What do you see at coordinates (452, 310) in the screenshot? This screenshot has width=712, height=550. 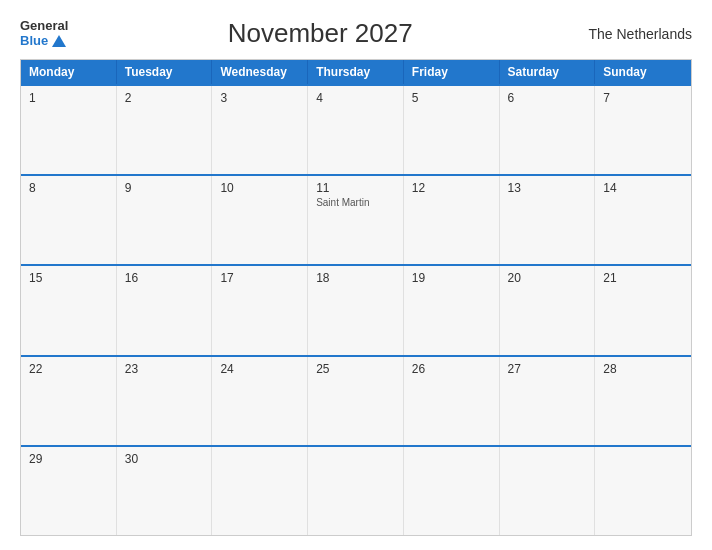 I see `cell-19: 19` at bounding box center [452, 310].